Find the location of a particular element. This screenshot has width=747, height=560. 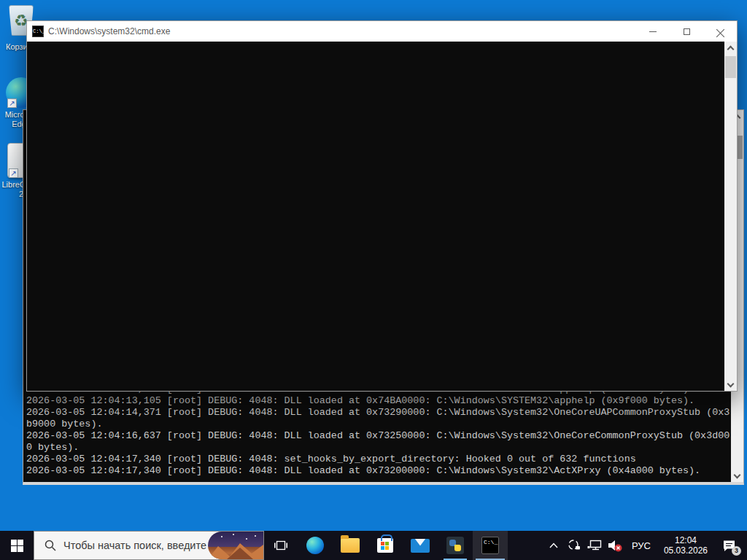

maximize-button is located at coordinates (686, 31).